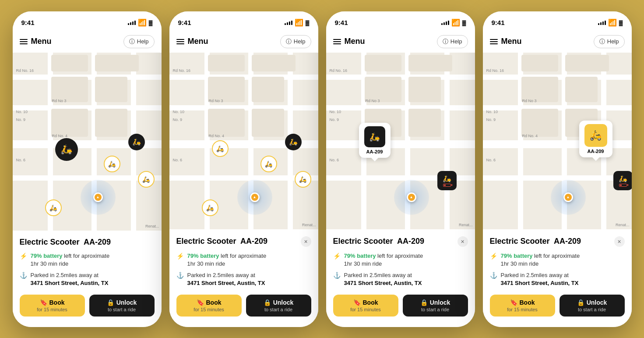 This screenshot has height=338, width=644. Describe the element at coordinates (303, 179) in the screenshot. I see `scooter-marker-green-2: 🛵` at that location.